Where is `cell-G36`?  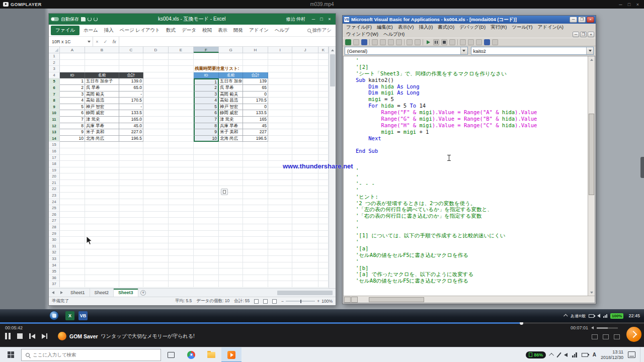
cell-G36 is located at coordinates (231, 279).